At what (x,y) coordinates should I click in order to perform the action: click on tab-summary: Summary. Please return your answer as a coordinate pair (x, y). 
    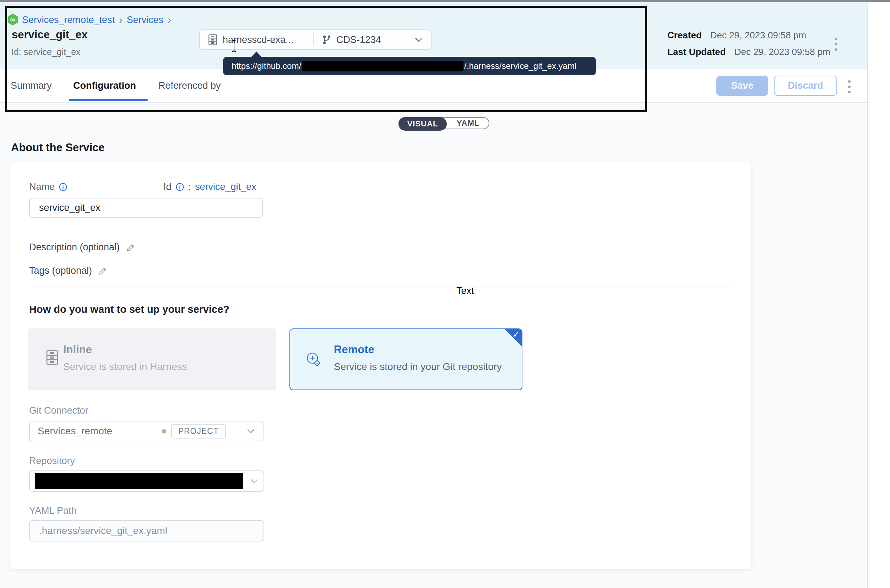
    Looking at the image, I should click on (31, 86).